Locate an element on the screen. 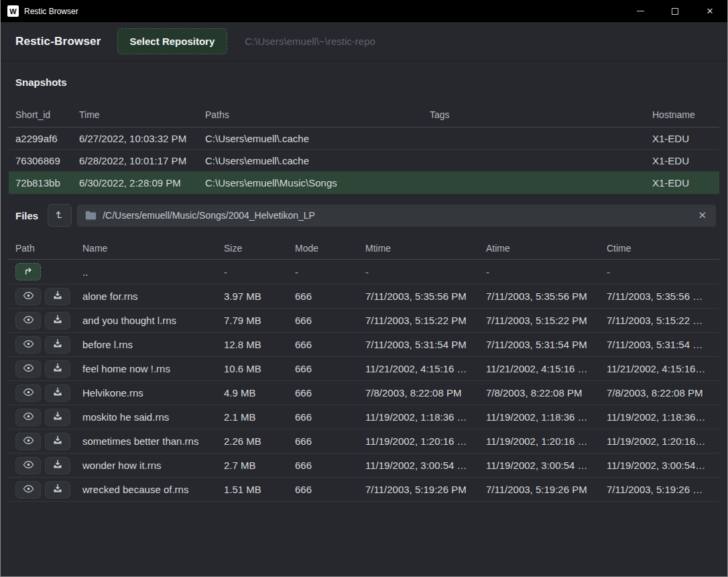 This screenshot has height=577, width=728. file-row: sometimes better than.rns 2.26 MB 666 11… is located at coordinates (364, 441).